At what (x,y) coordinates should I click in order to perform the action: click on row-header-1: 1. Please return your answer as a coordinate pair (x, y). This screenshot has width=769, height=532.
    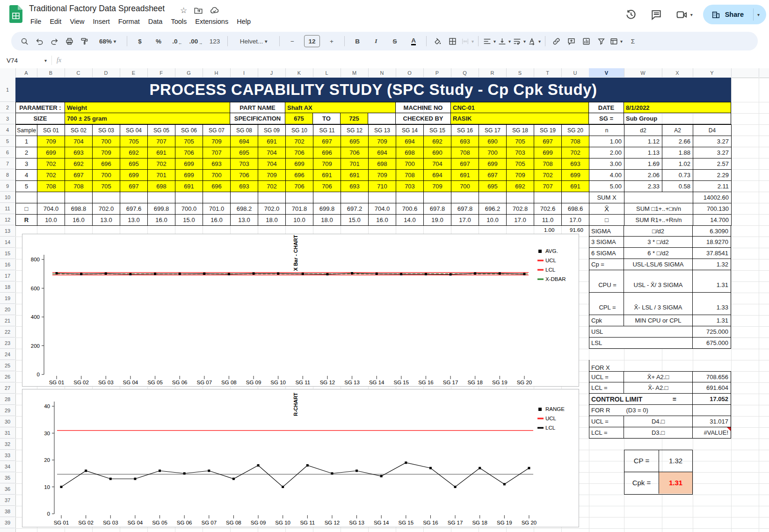
    Looking at the image, I should click on (7, 90).